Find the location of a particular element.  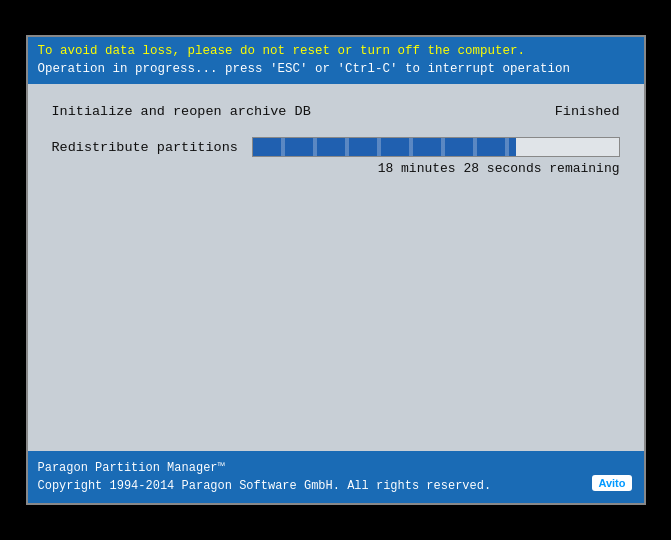

operation-text: Operation in progress... press 'ESC' or … is located at coordinates (336, 70).